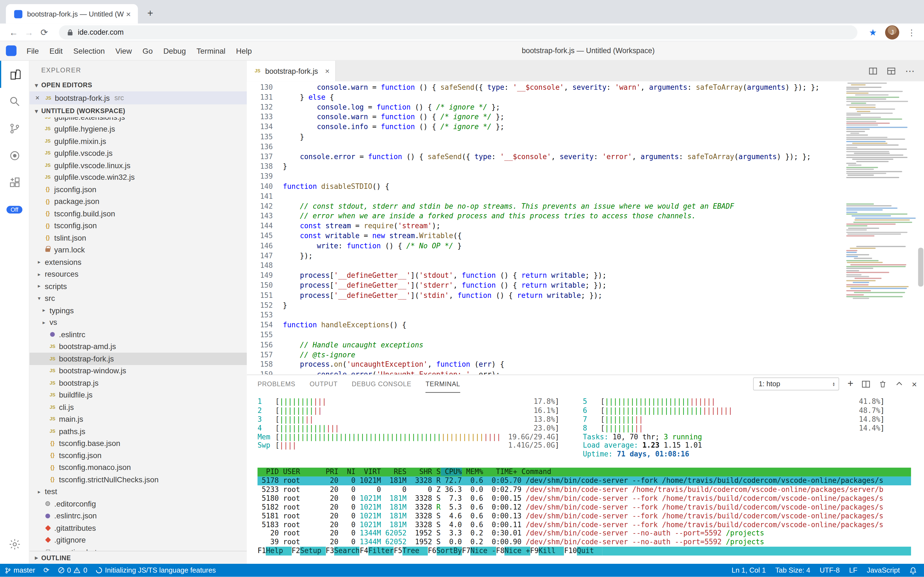 Image resolution: width=924 pixels, height=577 pixels. I want to click on tree-item-.gitattributes: .gitattributes, so click(138, 528).